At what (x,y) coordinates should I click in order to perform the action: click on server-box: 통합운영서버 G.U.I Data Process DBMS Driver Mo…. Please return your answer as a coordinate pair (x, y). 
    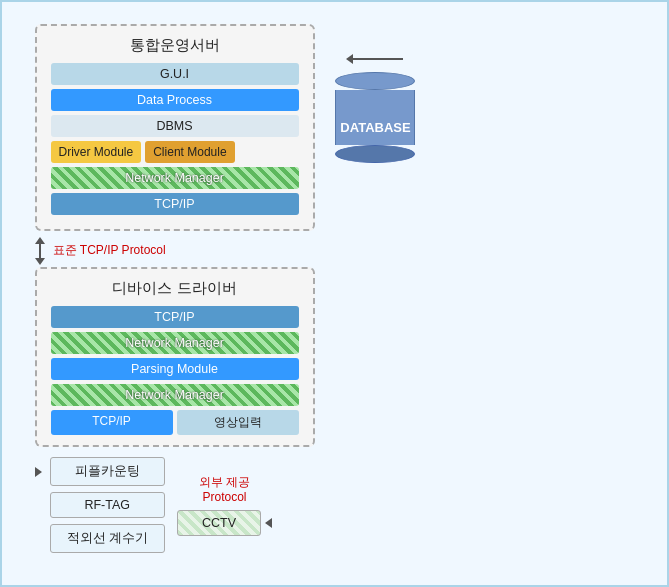
    Looking at the image, I should click on (175, 128).